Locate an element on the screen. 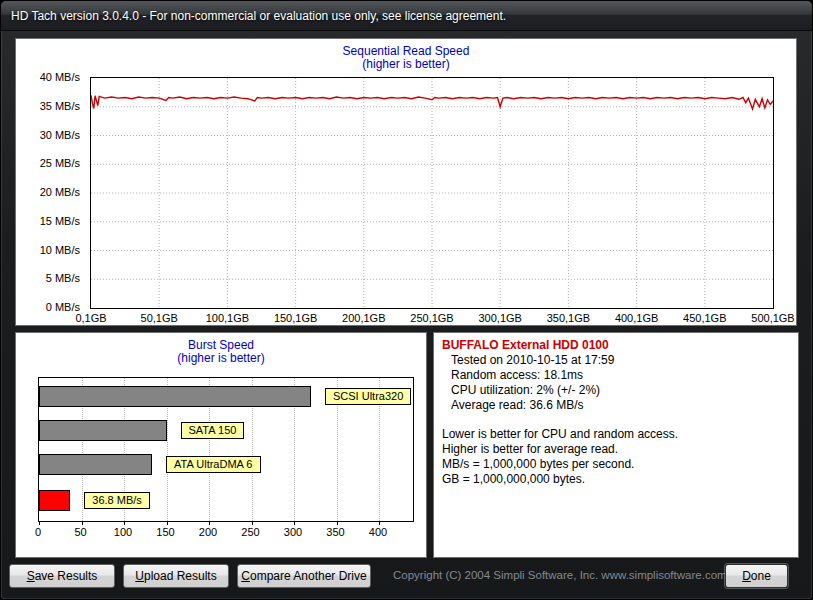  x-axis-tick-label: 250,1GB is located at coordinates (432, 318).